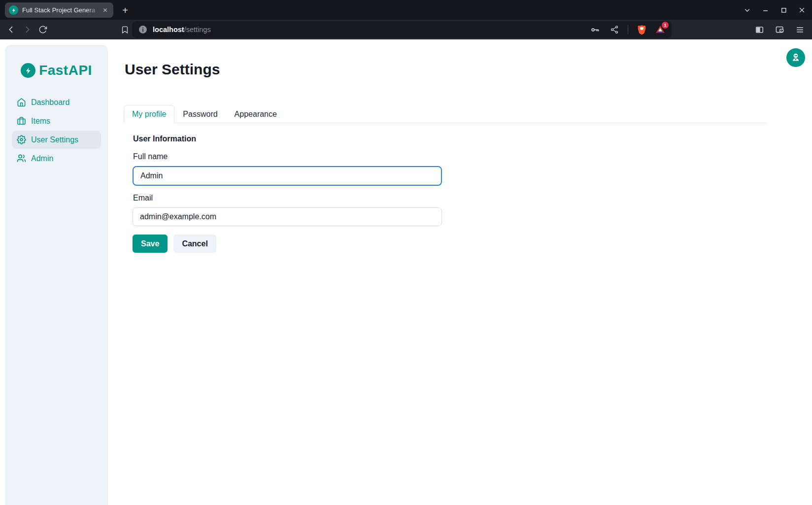  Describe the element at coordinates (200, 114) in the screenshot. I see `tab-password: Password` at that location.